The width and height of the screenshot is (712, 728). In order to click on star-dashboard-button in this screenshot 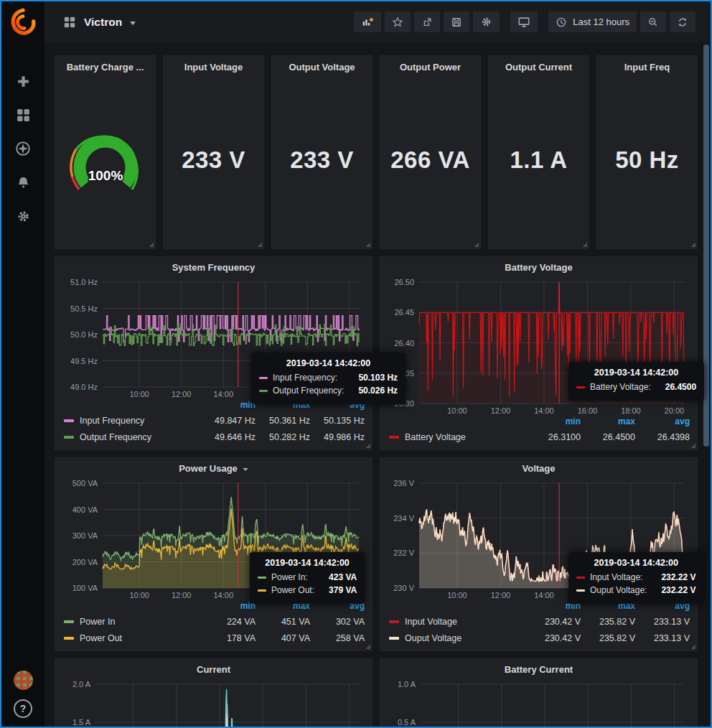, I will do `click(398, 22)`.